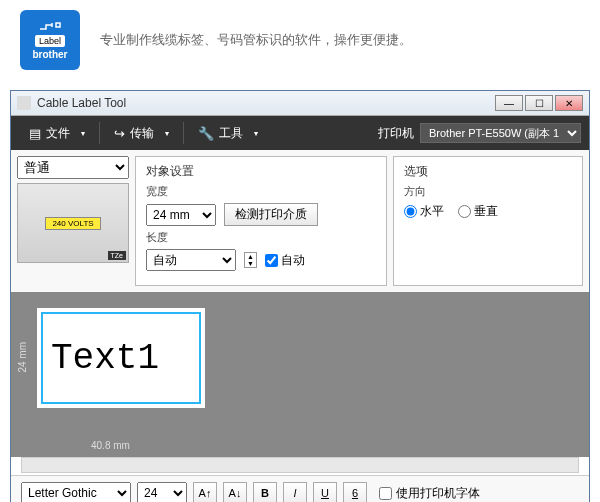 This screenshot has height=502, width=600. Describe the element at coordinates (181, 215) in the screenshot. I see `width-select: 24 mm` at that location.